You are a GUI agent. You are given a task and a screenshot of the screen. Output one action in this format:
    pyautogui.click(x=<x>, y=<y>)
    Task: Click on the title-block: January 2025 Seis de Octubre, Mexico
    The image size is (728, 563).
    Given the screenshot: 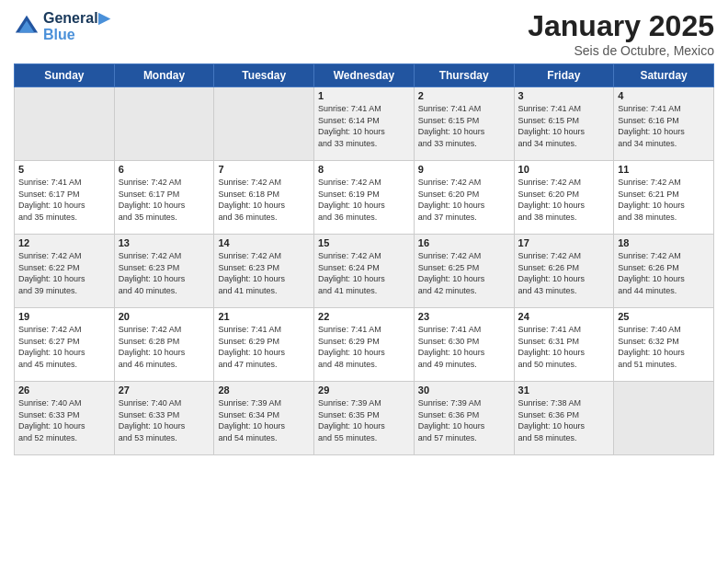 What is the action you would take?
    pyautogui.click(x=621, y=33)
    